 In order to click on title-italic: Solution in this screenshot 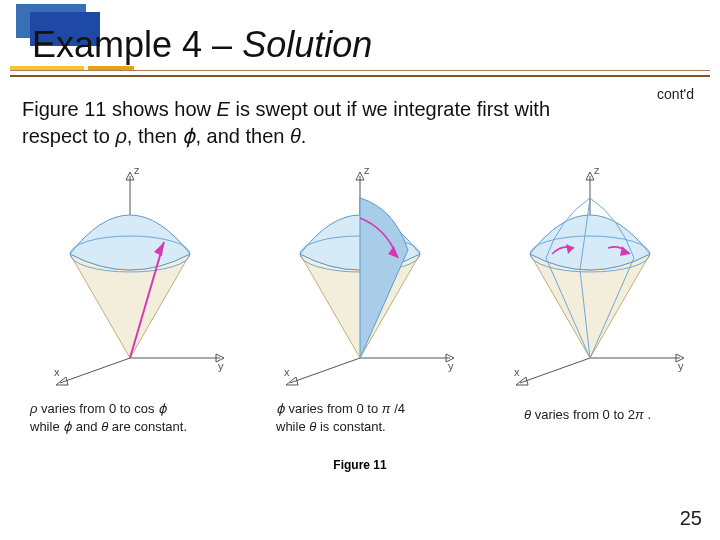, I will do `click(307, 44)`.